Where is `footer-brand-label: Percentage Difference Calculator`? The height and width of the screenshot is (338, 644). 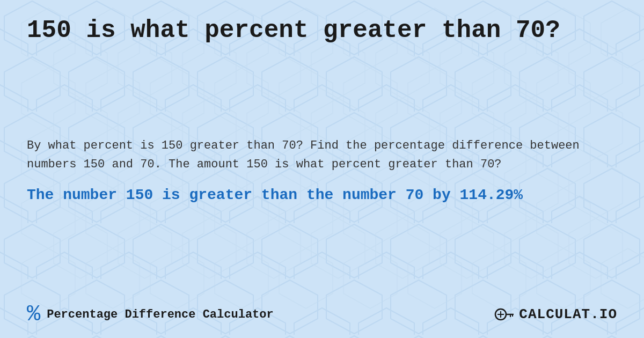 footer-brand-label: Percentage Difference Calculator is located at coordinates (160, 314).